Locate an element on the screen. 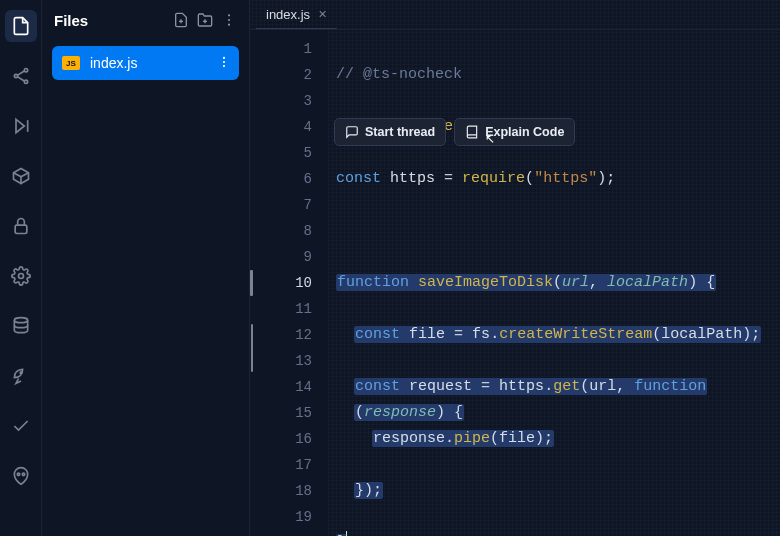 Image resolution: width=780 pixels, height=536 pixels. activity-run-icon is located at coordinates (21, 126).